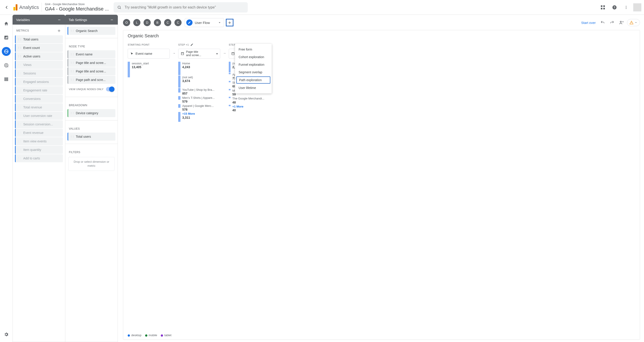 The height and width of the screenshot is (342, 644). What do you see at coordinates (199, 100) in the screenshot?
I see `path-node: Men's T-Shirts | Appare...579` at bounding box center [199, 100].